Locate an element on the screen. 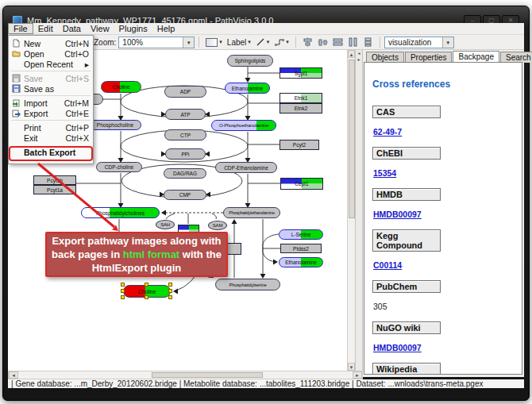 Image resolution: width=532 pixels, height=404 pixels. node-ppi: PPi is located at coordinates (186, 154).